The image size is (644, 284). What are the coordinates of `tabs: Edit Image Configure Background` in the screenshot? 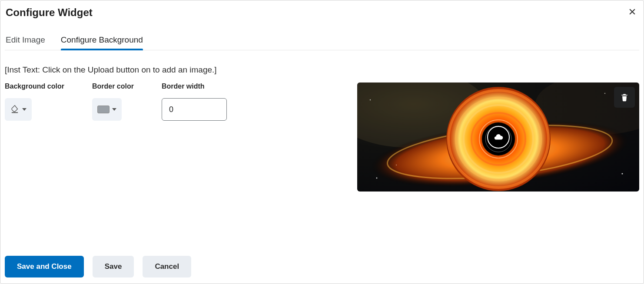 It's located at (322, 43).